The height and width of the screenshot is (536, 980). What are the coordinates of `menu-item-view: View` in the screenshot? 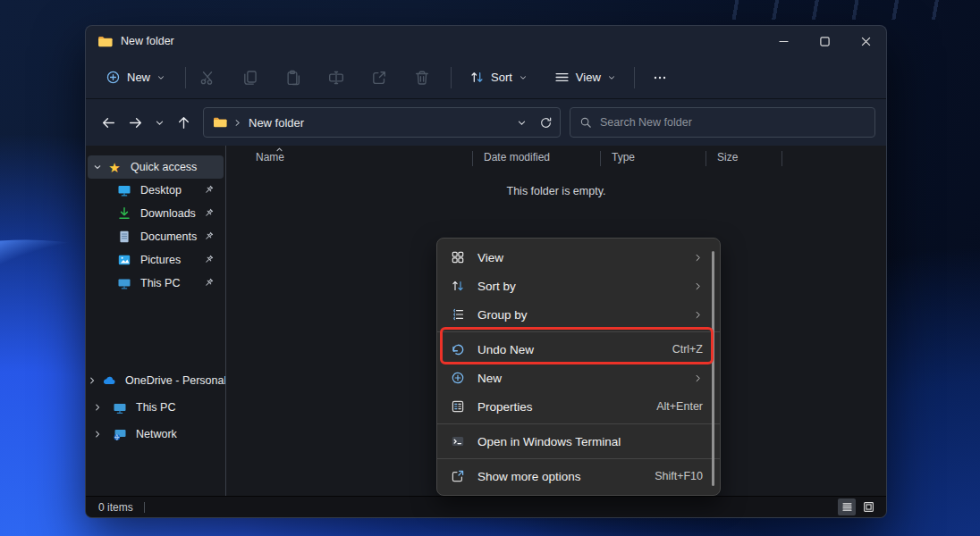 It's located at (579, 257).